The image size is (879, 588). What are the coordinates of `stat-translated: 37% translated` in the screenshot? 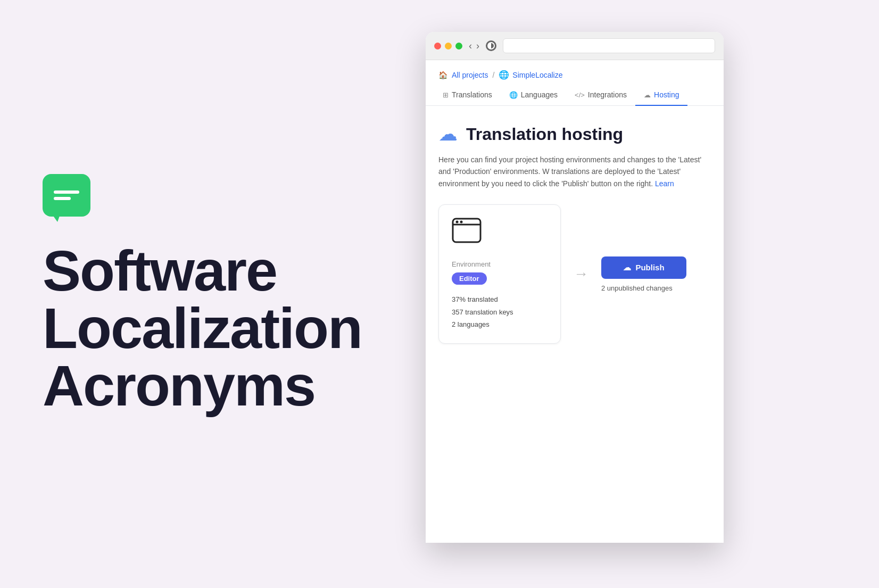 It's located at (500, 299).